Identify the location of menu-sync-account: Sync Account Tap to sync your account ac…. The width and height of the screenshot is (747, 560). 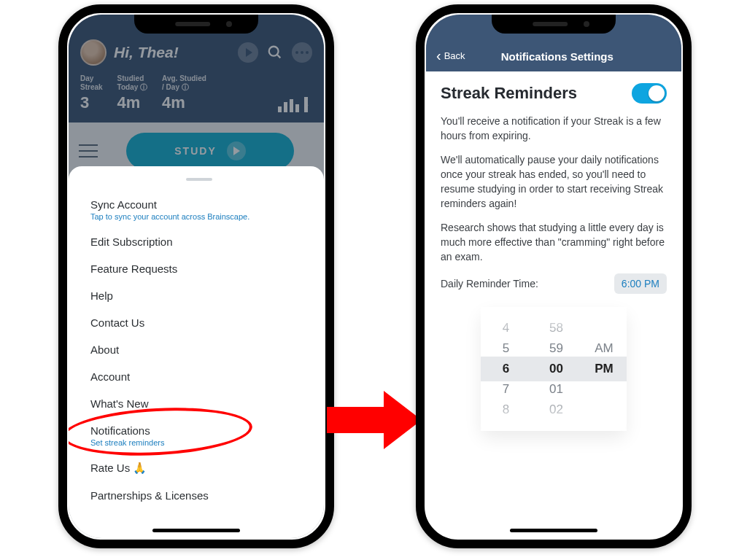
(199, 210).